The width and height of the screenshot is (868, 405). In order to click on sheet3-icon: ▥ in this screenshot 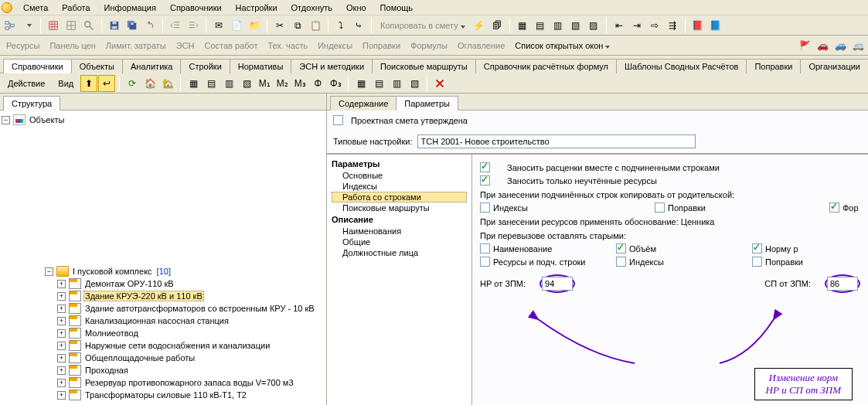, I will do `click(229, 83)`.